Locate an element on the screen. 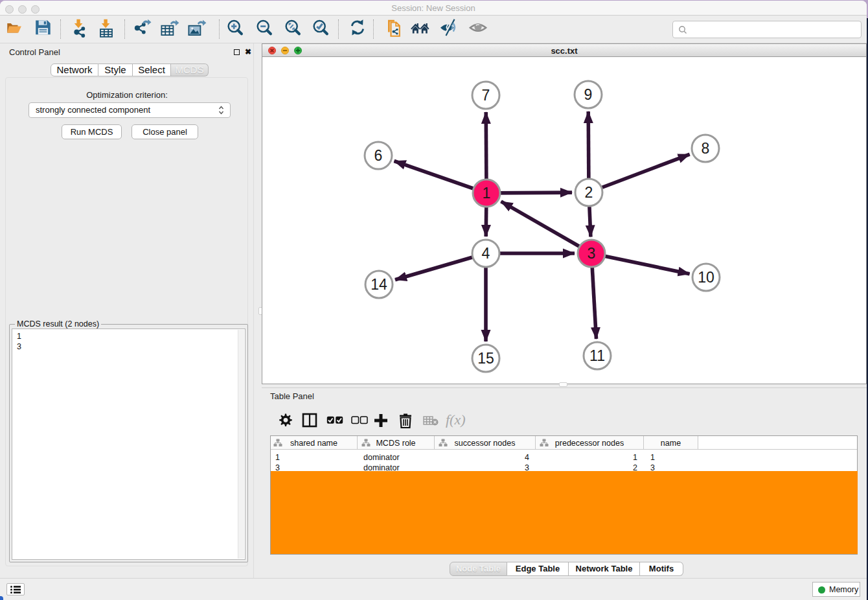 Image resolution: width=868 pixels, height=600 pixels. svg-text: 9 is located at coordinates (588, 95).